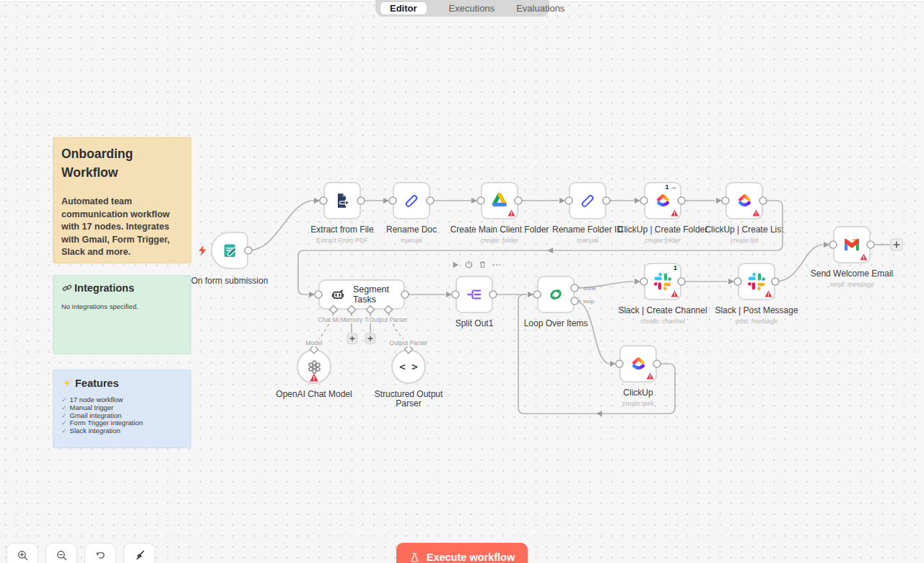  Describe the element at coordinates (462, 9) in the screenshot. I see `view-tabs: Editor Executions Evaluations` at that location.